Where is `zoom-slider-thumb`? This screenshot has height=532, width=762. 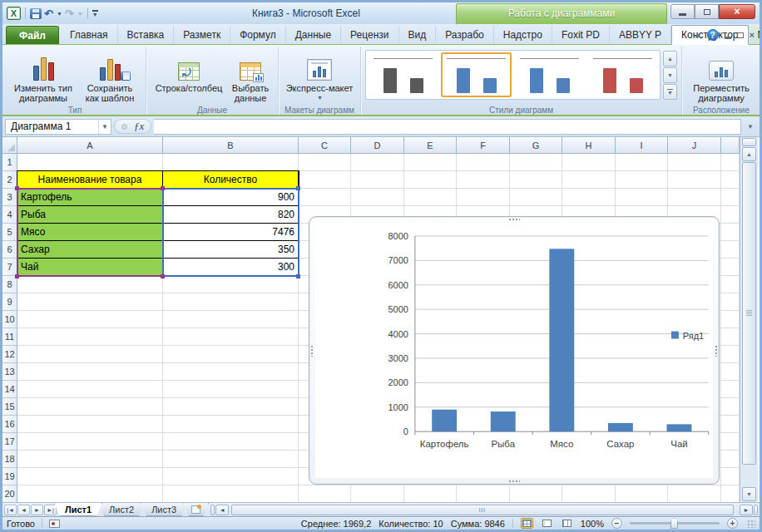 zoom-slider-thumb is located at coordinates (674, 524).